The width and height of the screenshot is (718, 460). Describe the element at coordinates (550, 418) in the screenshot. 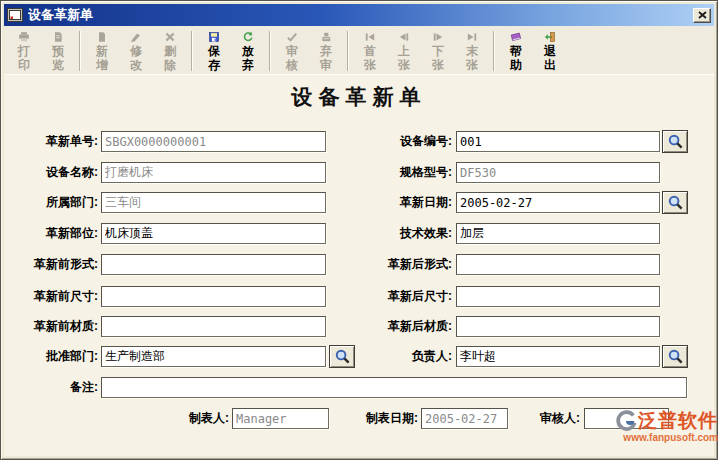

I see `auditor-label: 审核人:` at that location.